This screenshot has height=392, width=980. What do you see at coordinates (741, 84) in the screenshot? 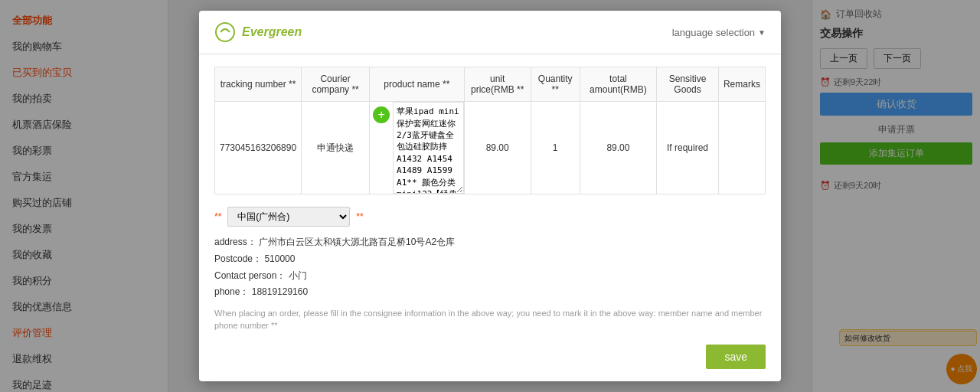
I see `col-remarks: Remarks` at bounding box center [741, 84].